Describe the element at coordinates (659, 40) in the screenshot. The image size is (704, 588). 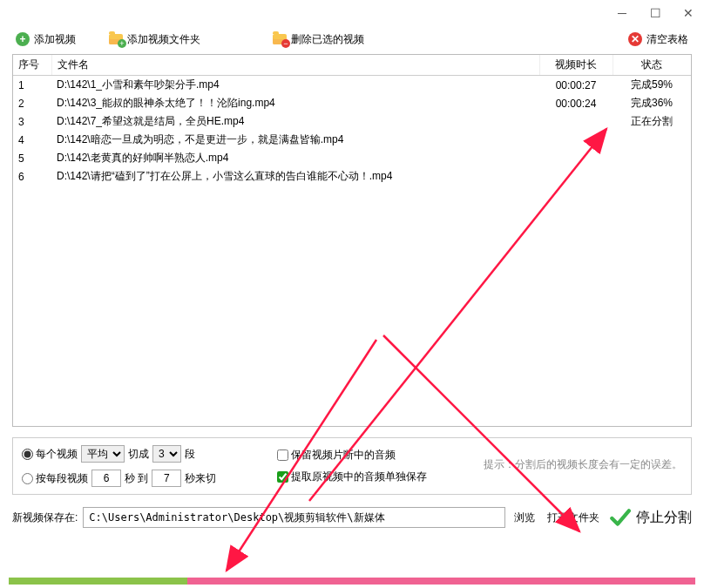
I see `clear-table-button: ✕ 清空表格` at that location.